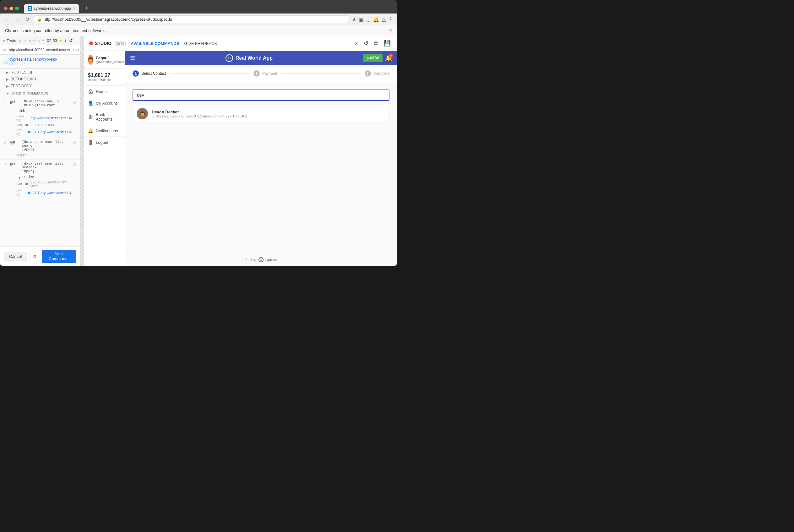  What do you see at coordinates (241, 43) in the screenshot?
I see `studio-toolbar: STUDIO BETA AVAILABLE COMMANDS GIVE FEED…` at bounding box center [241, 43].